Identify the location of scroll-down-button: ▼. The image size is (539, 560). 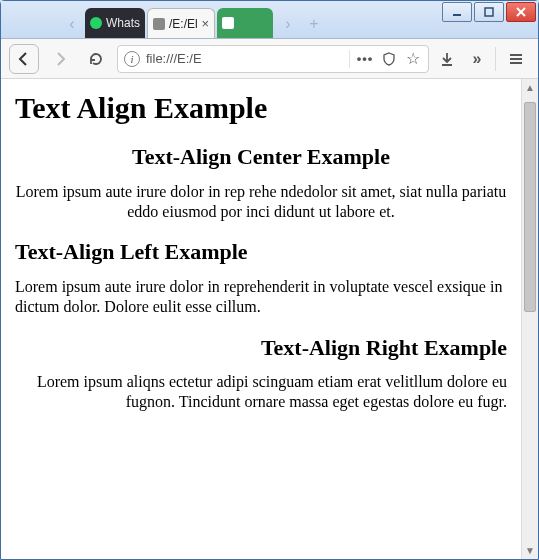
(530, 550).